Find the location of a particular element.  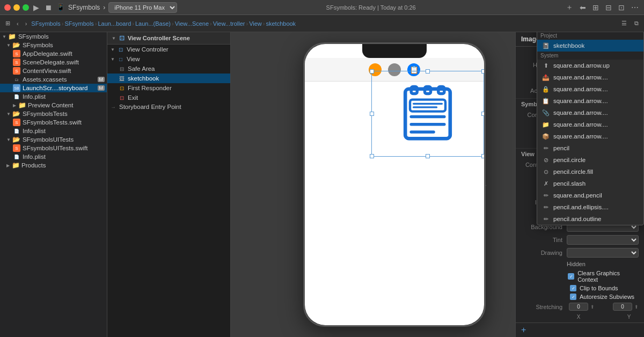

image-container is located at coordinates (394, 157).